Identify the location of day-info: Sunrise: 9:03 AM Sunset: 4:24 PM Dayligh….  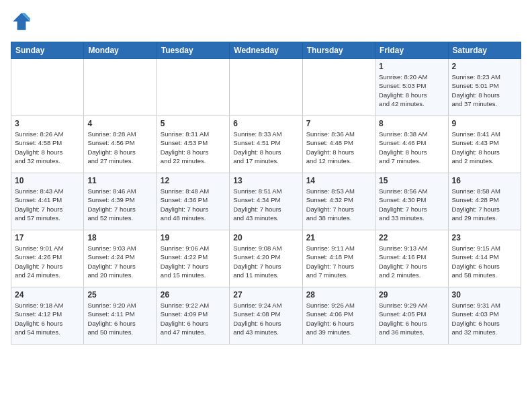
(120, 262).